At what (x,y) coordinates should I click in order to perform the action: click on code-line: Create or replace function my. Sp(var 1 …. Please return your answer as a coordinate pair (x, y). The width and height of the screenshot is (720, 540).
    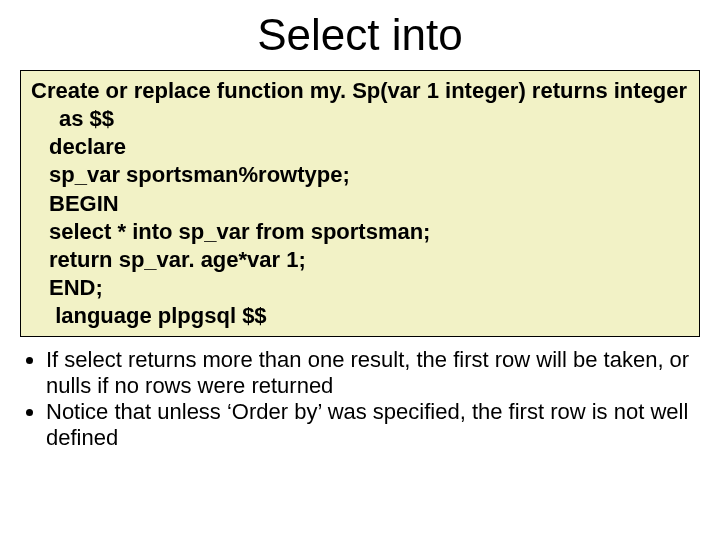
    Looking at the image, I should click on (360, 105).